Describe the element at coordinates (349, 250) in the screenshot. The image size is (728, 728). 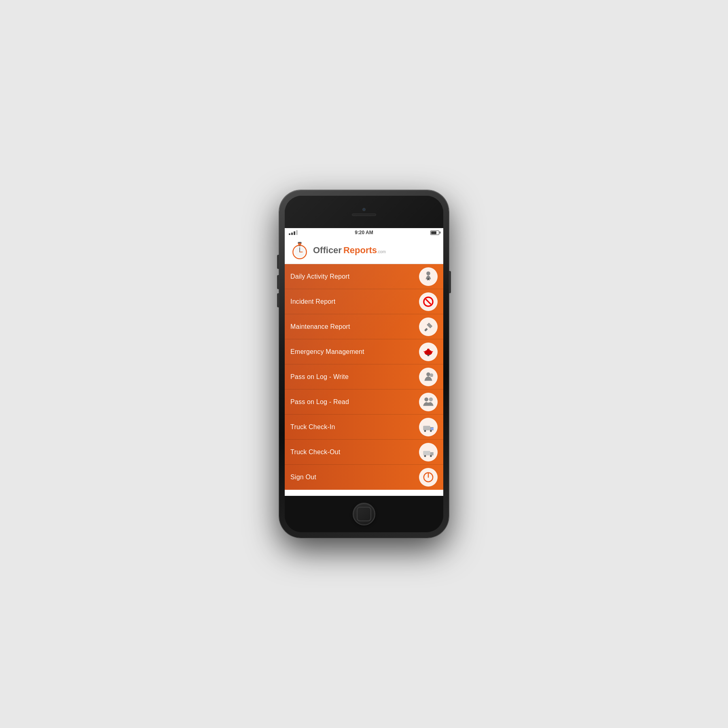
I see `logo-text: Officer Reports .com` at that location.